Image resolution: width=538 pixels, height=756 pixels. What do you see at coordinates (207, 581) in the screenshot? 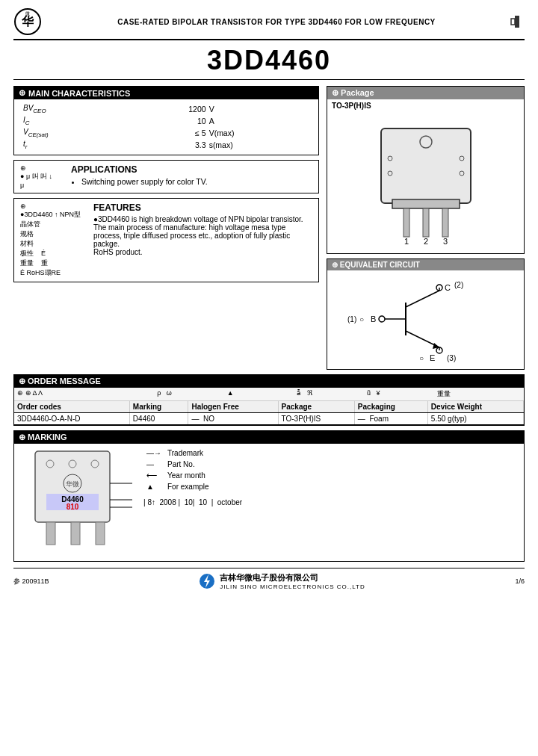
I see `footer-icon` at bounding box center [207, 581].